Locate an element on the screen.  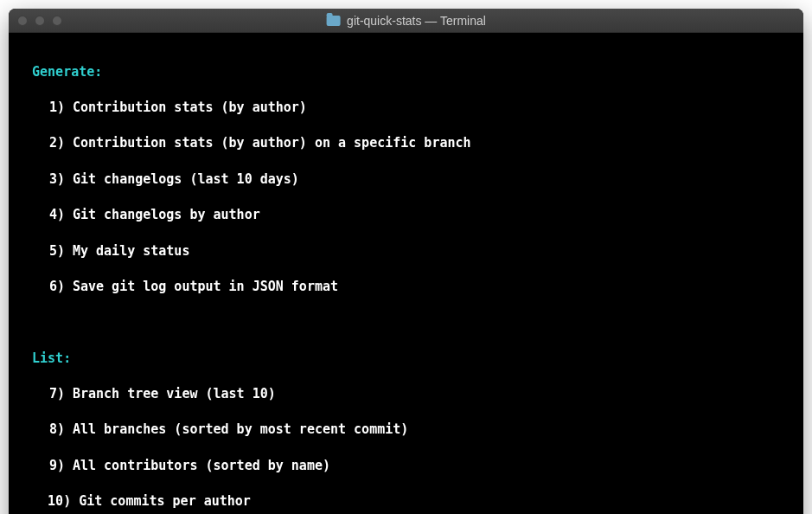
menu-num: 10) is located at coordinates (59, 502).